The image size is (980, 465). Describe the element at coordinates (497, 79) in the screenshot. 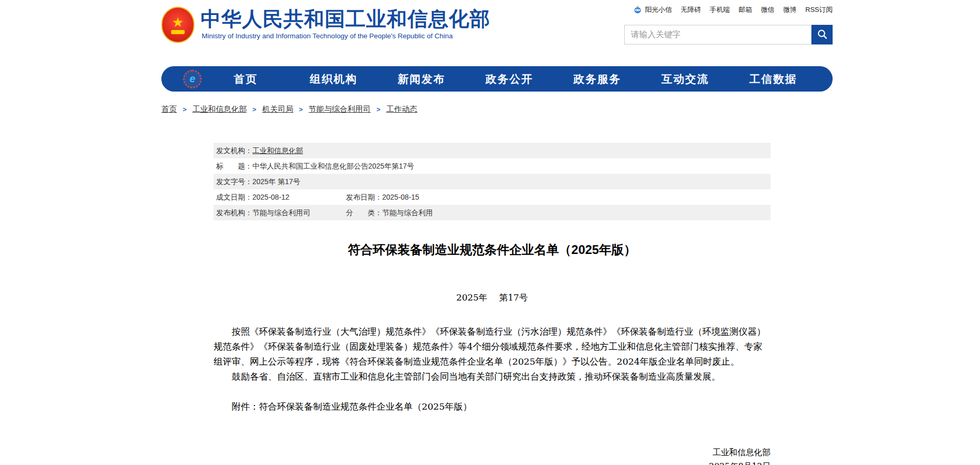

I see `main-navigation: e 首页 组织机构 新闻发布 政务公开 政务服务 互动交流 工信数据` at that location.